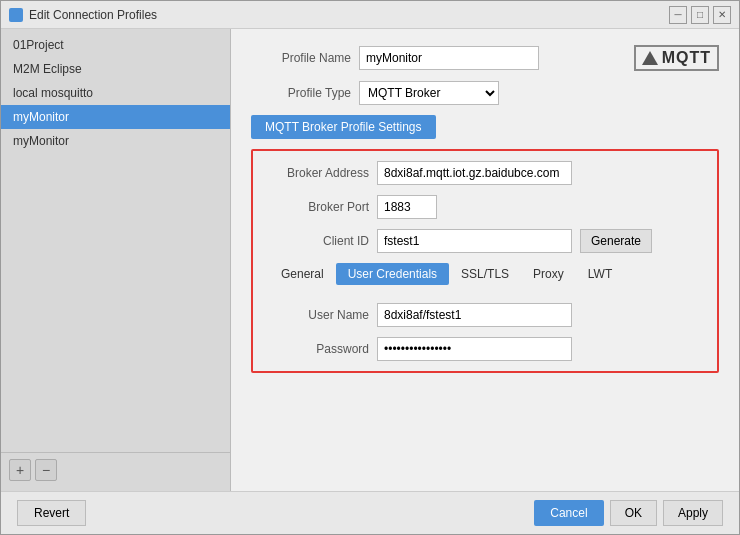 The image size is (740, 535). Describe the element at coordinates (650, 58) in the screenshot. I see `mqtt-triangle-icon` at that location.